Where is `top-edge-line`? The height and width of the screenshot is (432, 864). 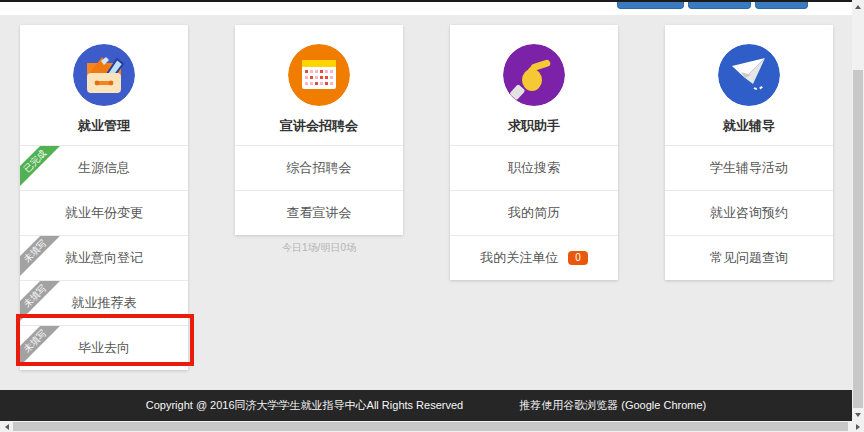
top-edge-line is located at coordinates (432, 1).